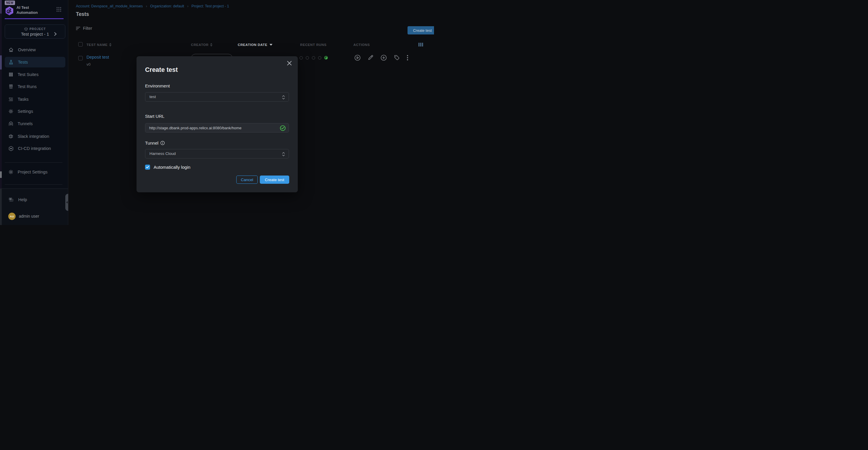 The height and width of the screenshot is (450, 868). I want to click on column-header-creation-date: CREATION DATE, so click(255, 45).